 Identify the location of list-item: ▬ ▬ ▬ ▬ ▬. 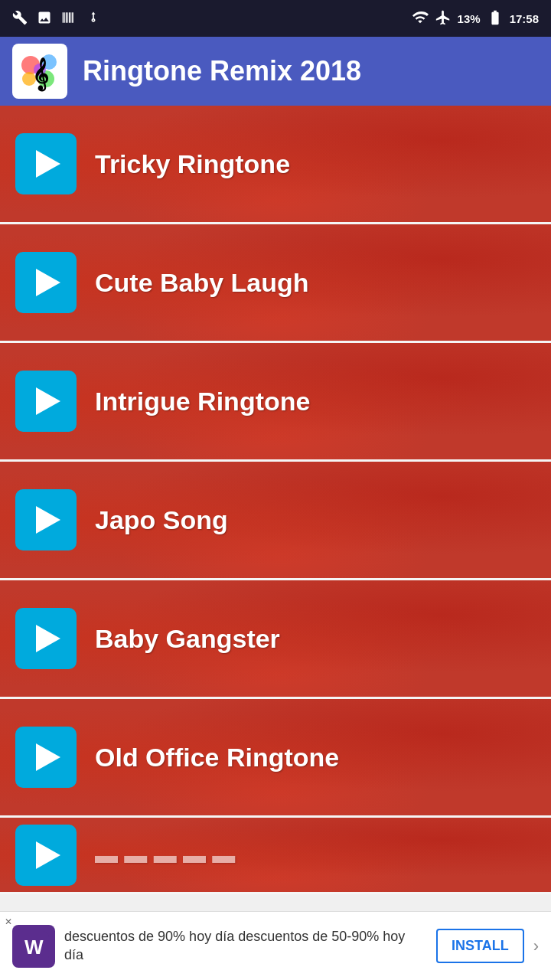
(276, 856).